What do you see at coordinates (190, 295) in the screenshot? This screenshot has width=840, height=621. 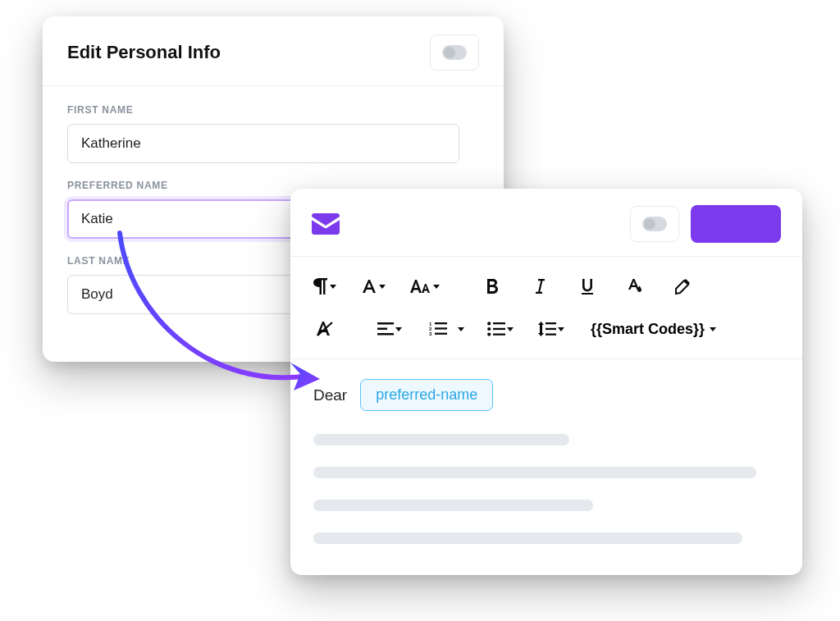 I see `last-name-input` at bounding box center [190, 295].